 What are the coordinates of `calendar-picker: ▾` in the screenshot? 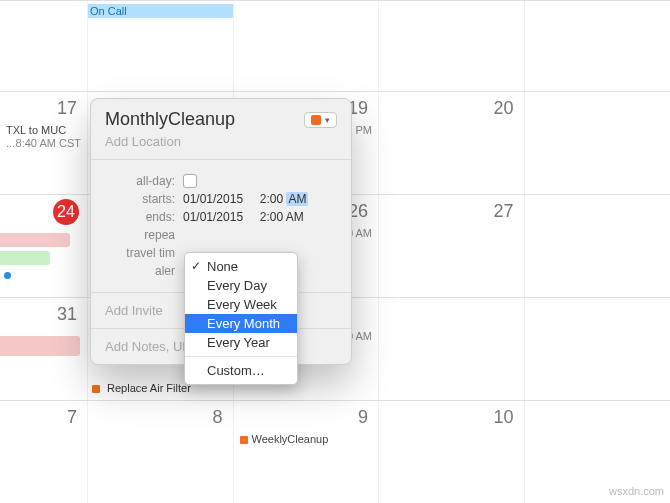 It's located at (320, 120).